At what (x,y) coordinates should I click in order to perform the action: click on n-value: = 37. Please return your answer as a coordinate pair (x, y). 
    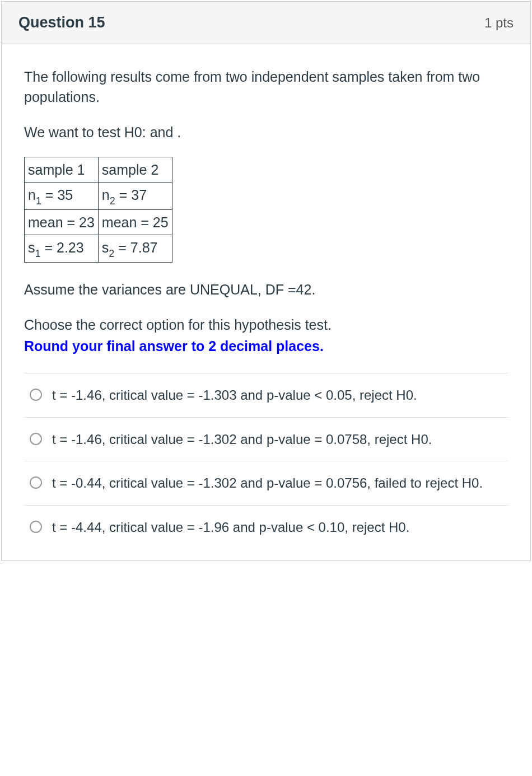
    Looking at the image, I should click on (131, 195).